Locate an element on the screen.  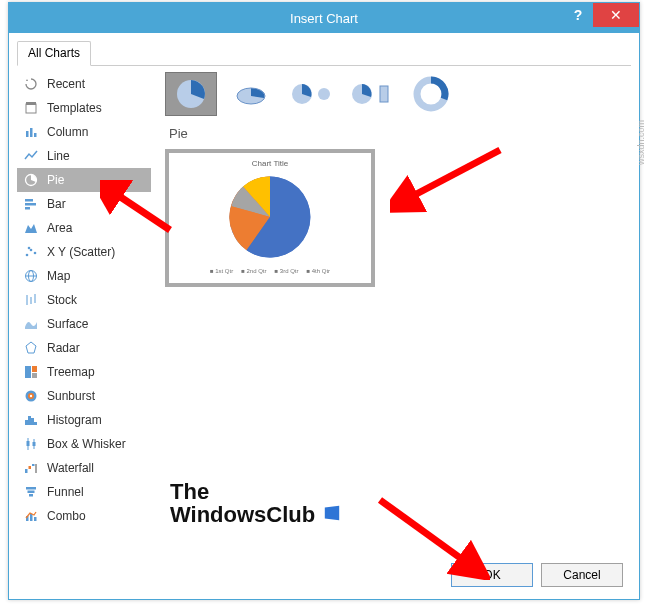
sidebar-item-label: Waterfall is located at coordinates (70, 468).